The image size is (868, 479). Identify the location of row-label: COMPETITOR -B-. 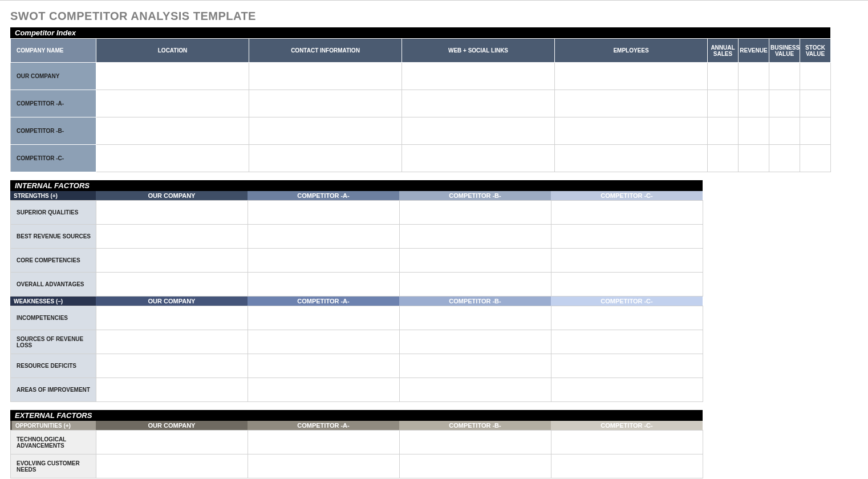
(54, 131).